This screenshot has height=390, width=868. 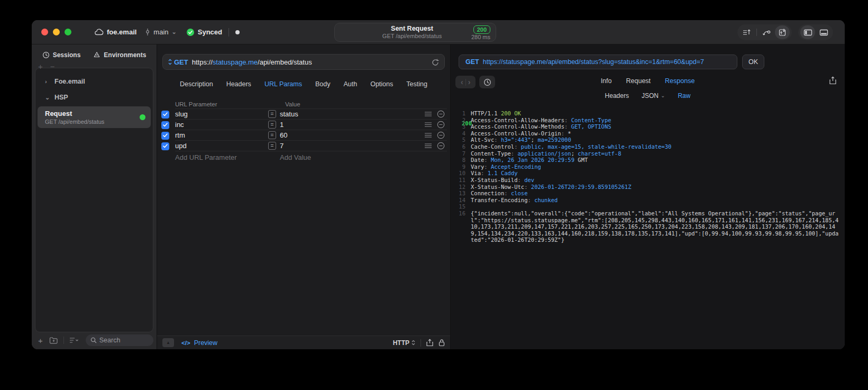 I want to click on request-method: GET, so click(x=181, y=62).